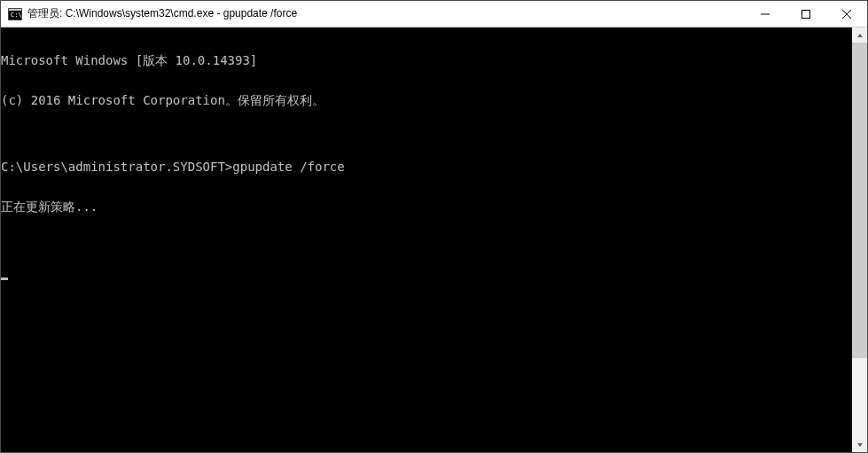 This screenshot has height=453, width=868. What do you see at coordinates (860, 200) in the screenshot?
I see `scrollbar-thumb` at bounding box center [860, 200].